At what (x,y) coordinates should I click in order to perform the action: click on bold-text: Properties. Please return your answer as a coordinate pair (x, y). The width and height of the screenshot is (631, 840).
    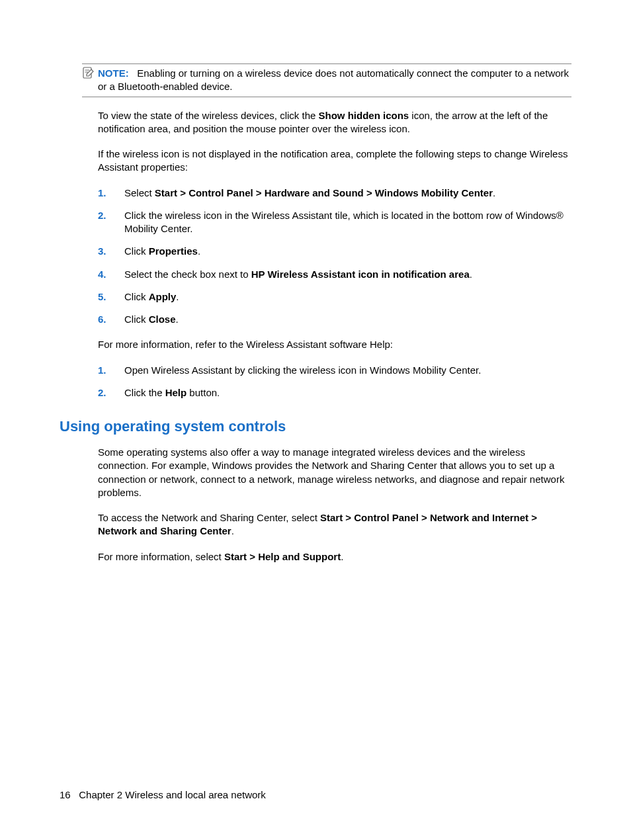
    Looking at the image, I should click on (173, 251).